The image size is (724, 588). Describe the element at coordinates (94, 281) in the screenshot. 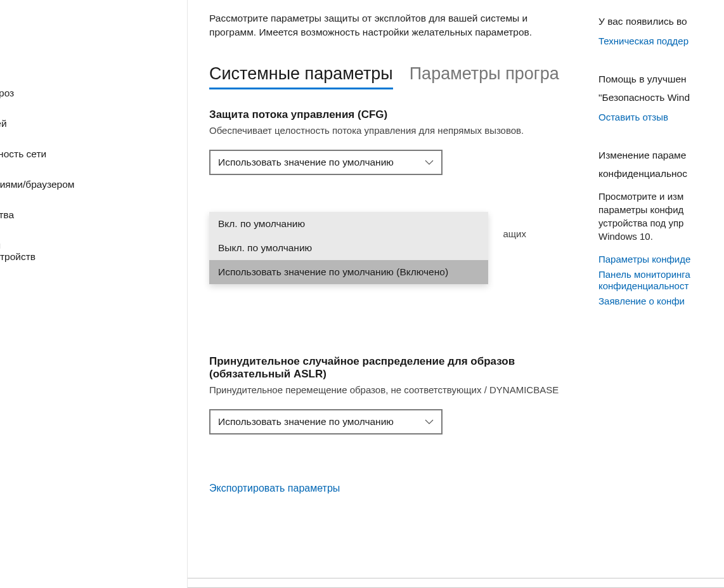

I see `sidebar-item-family: тры для семьи` at that location.